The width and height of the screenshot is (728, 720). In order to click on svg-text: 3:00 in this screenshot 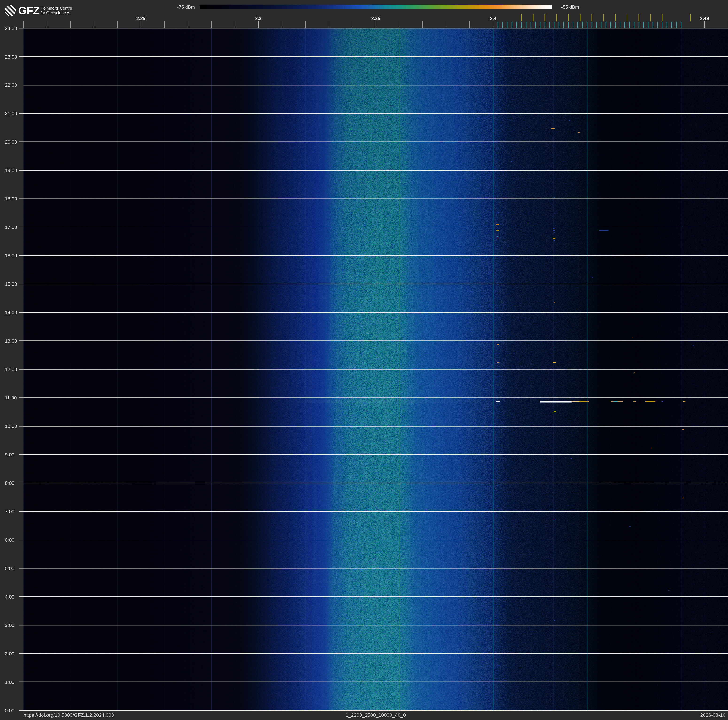, I will do `click(10, 625)`.